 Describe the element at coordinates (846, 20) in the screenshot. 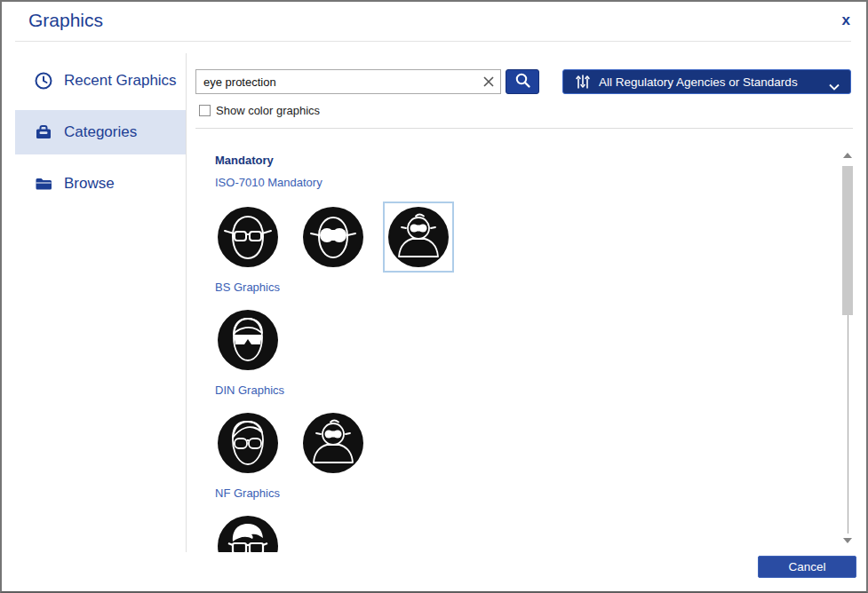

I see `close-icon: x` at that location.